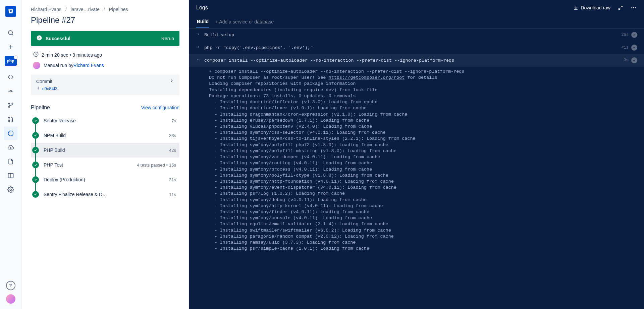  What do you see at coordinates (105, 194) in the screenshot?
I see `pipeline-step: Sentry Finalize Release & D…11s` at bounding box center [105, 194].